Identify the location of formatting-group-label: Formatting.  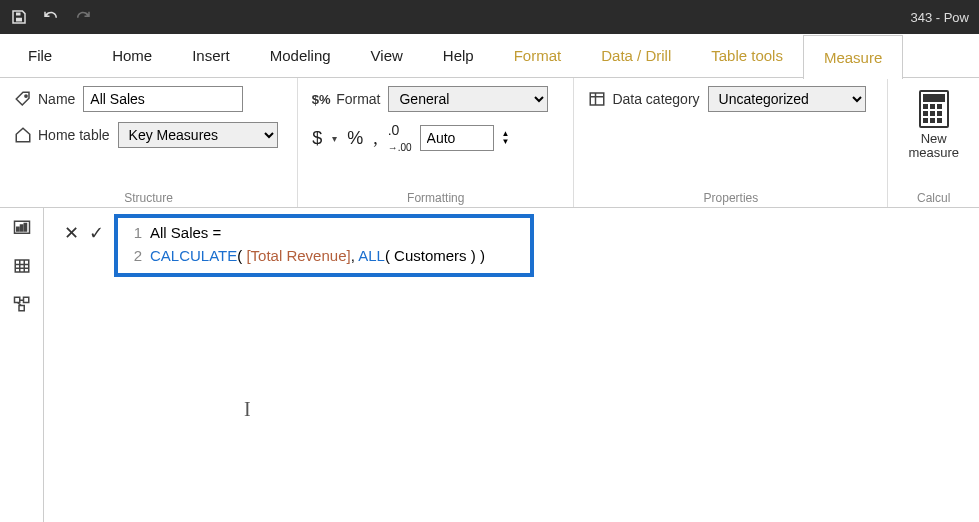
(436, 195).